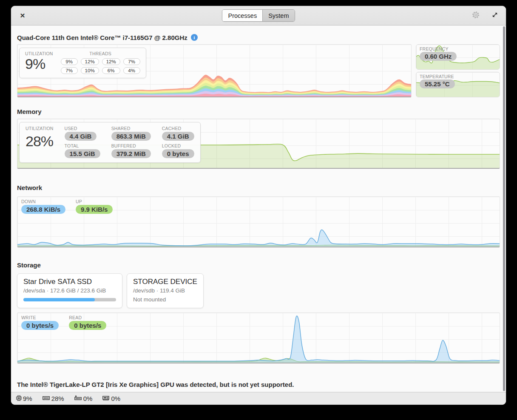  What do you see at coordinates (82, 63) in the screenshot?
I see `cpu-stats-panel: UTILIZATION 9% THREADS 9% 12% 12% 7% 7% …` at bounding box center [82, 63].